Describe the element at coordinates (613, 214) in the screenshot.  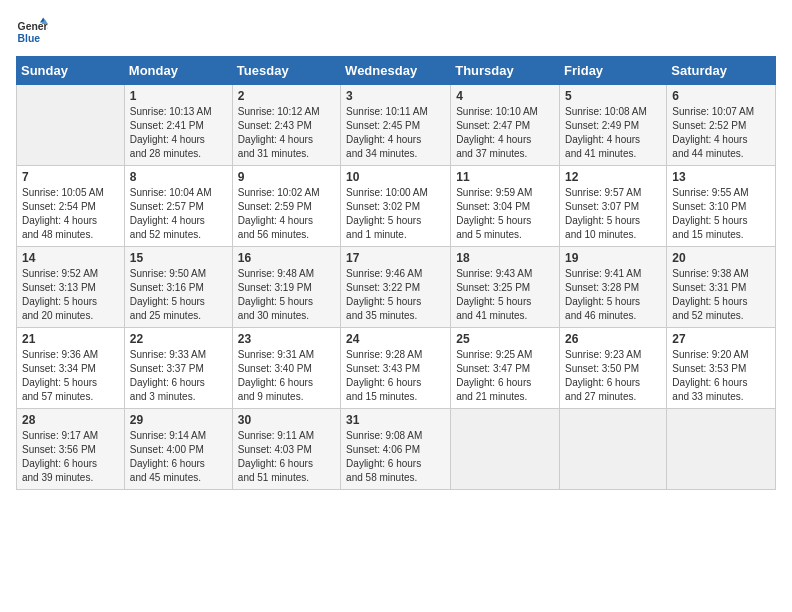
I see `day-info: Sunrise: 9:57 AM Sunset: 3:07 PM Dayligh…` at that location.